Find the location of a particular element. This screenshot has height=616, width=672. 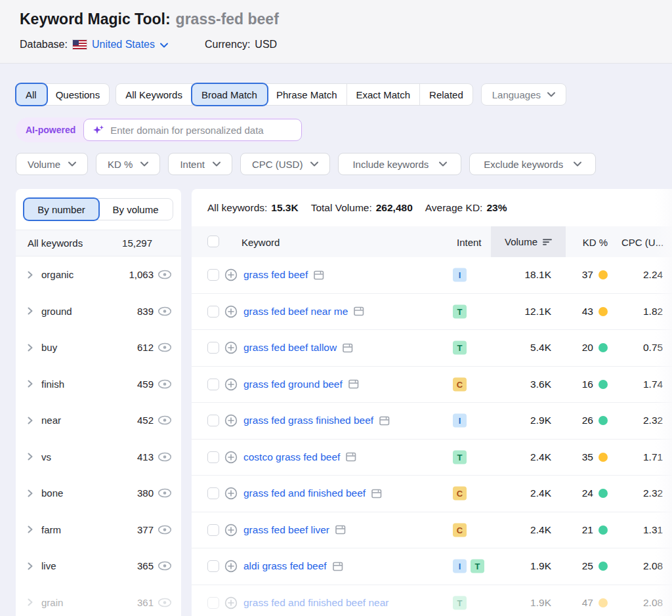

summary-average-kd: Average KD:23% is located at coordinates (466, 208).